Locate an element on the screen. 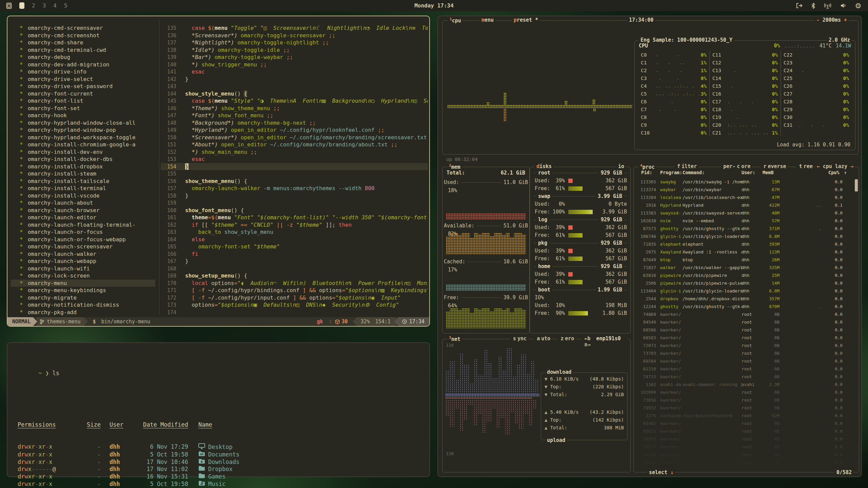 This screenshot has width=868, height=488. process-row: 1162avahi-daavahi-daemon: running [avahi… is located at coordinates (745, 384).